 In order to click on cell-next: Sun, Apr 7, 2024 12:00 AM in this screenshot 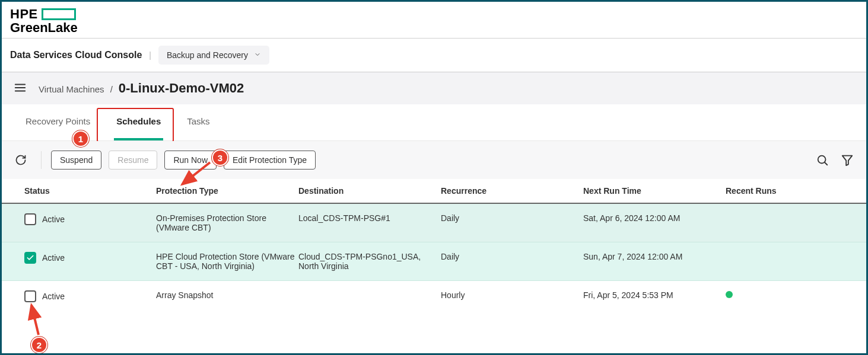, I will do `click(654, 257)`.